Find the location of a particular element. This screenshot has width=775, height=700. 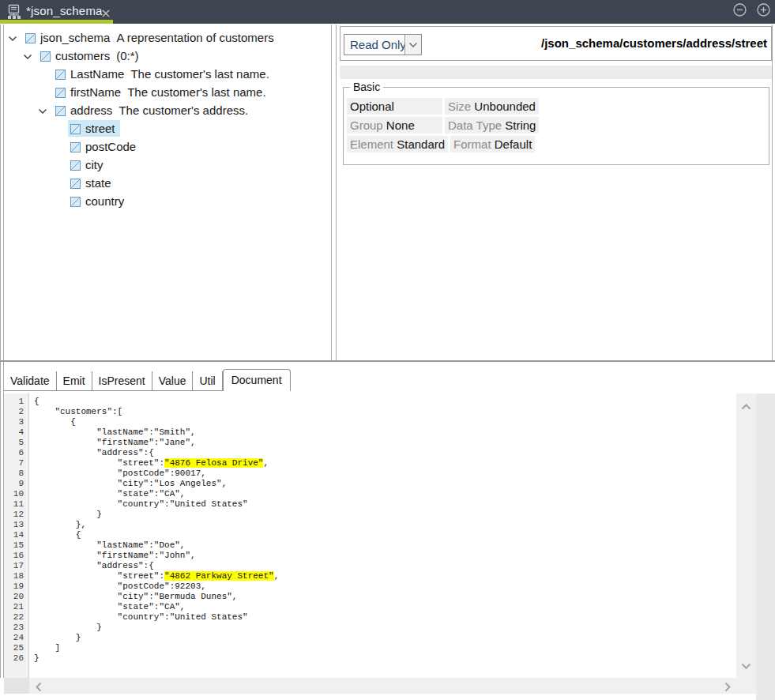

code-line: "postCode":92203, is located at coordinates (156, 586).